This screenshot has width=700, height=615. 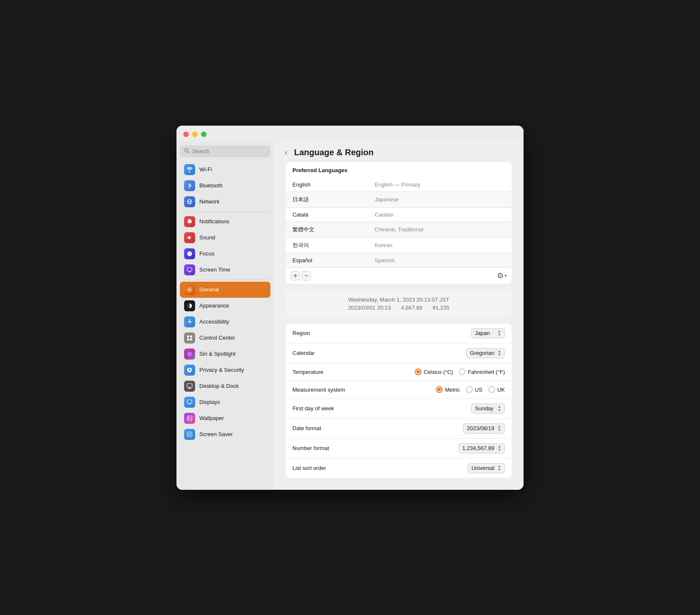 I want to click on listsort-select: Universal ▲▼, so click(x=486, y=468).